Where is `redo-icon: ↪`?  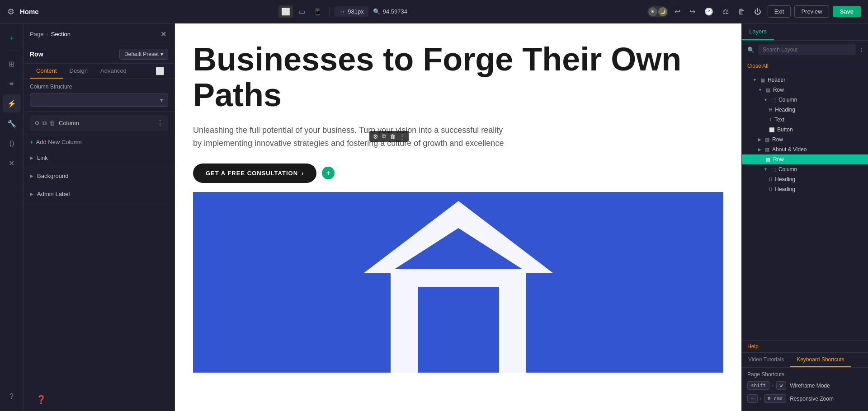 redo-icon: ↪ is located at coordinates (693, 12).